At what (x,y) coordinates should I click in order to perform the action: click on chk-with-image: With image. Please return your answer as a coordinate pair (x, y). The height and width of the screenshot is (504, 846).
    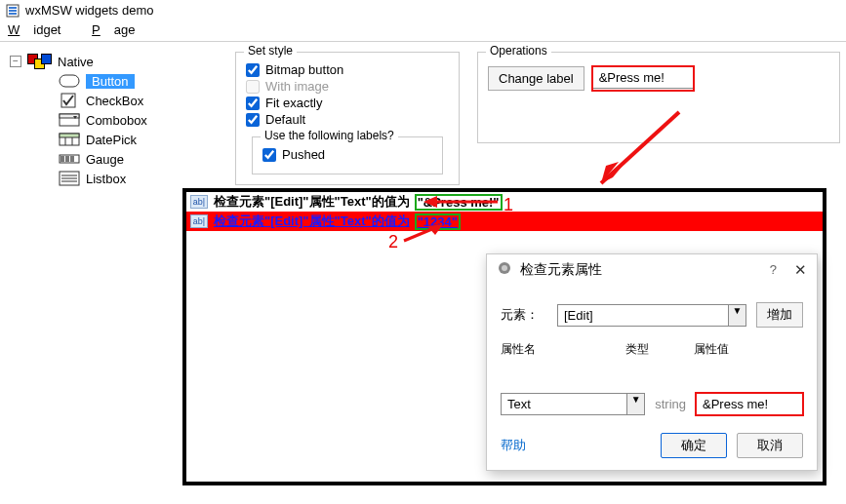
    Looking at the image, I should click on (347, 86).